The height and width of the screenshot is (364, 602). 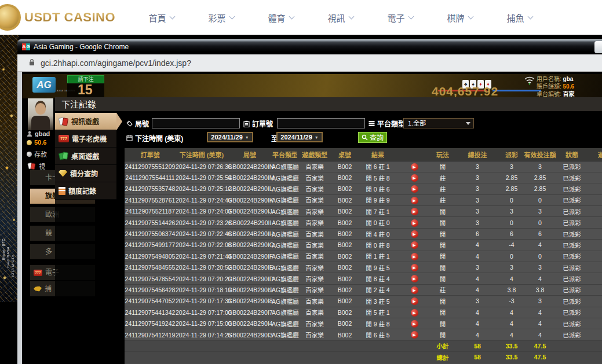 I want to click on search-button: 查詢, so click(x=373, y=138).